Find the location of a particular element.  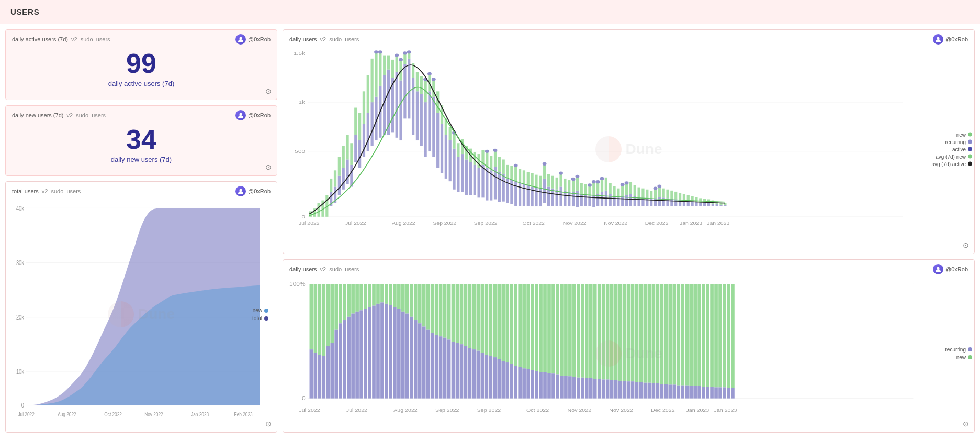

daily-users-bottom-check: ⊙ is located at coordinates (966, 424).